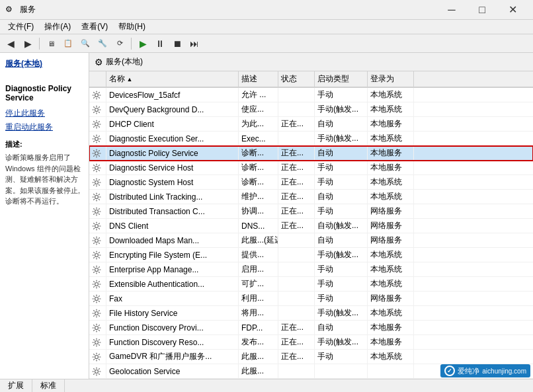 This screenshot has width=533, height=392. What do you see at coordinates (311, 255) in the screenshot?
I see `table-row: Encrypting File System (E...提供...手动(触发..…` at bounding box center [311, 255].